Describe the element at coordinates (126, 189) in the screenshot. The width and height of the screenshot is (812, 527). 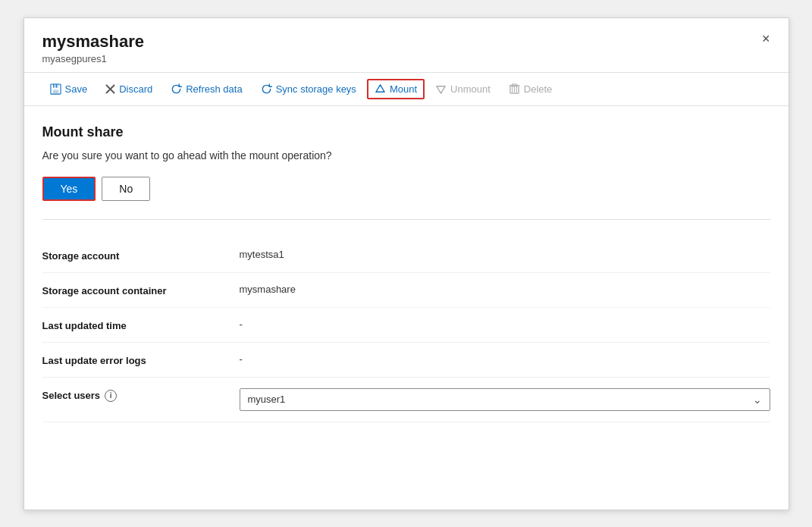
I see `no-button: No` at that location.